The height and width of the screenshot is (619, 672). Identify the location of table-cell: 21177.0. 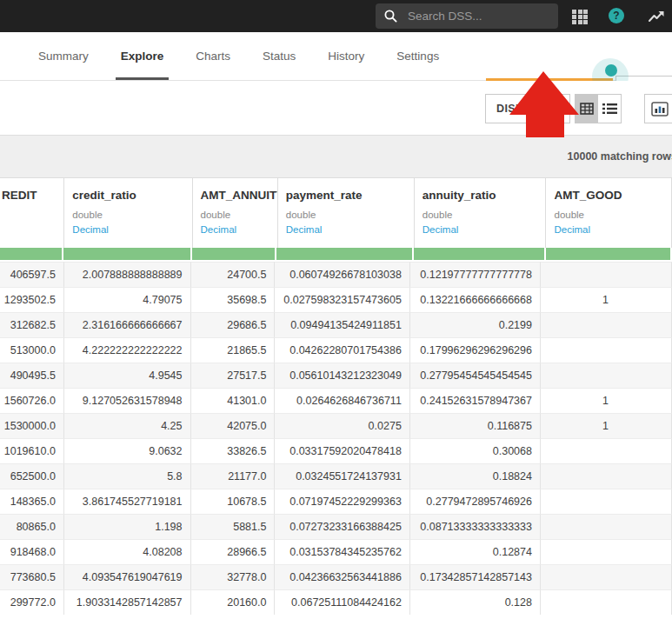
(233, 476).